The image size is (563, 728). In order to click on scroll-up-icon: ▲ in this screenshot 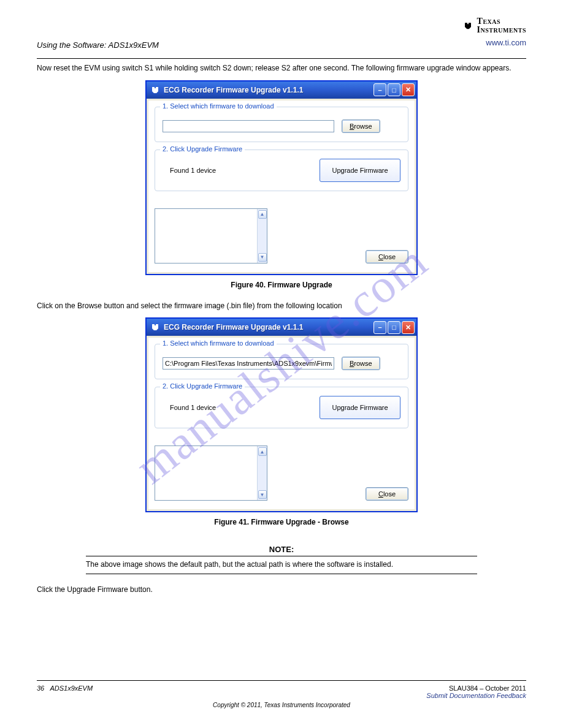, I will do `click(262, 214)`.